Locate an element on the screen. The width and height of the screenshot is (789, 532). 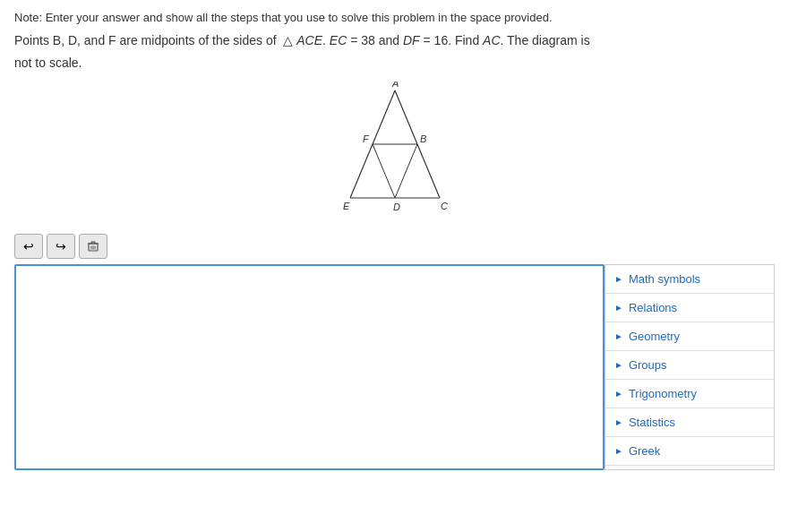
symbol-item-trigonometry: ► Trigonometry is located at coordinates (690, 394).